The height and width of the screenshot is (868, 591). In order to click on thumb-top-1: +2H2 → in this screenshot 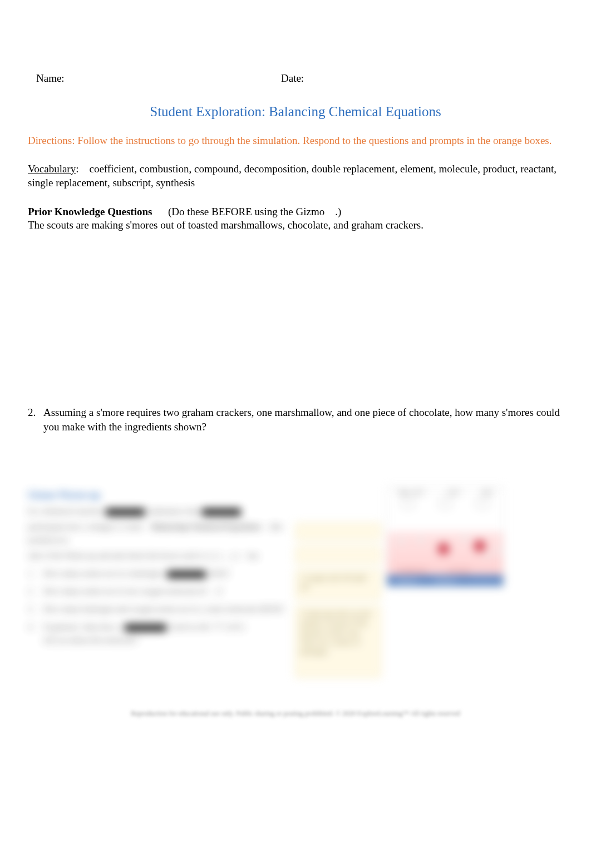, I will do `click(456, 493)`.